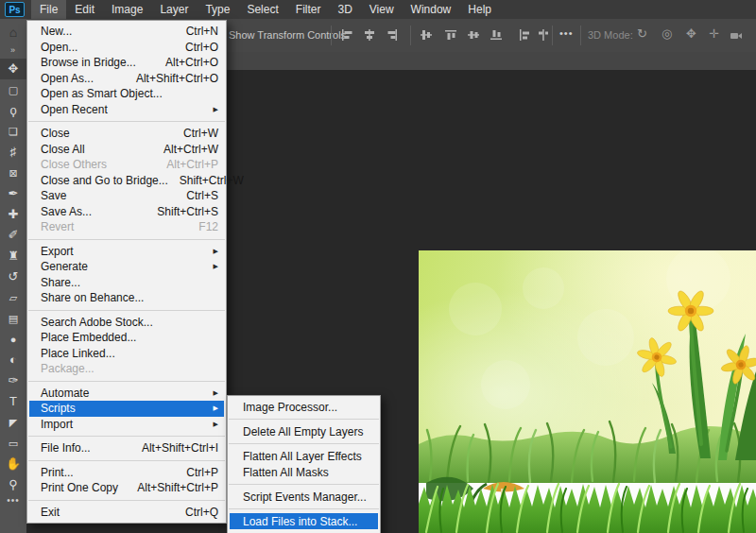  Describe the element at coordinates (127, 473) in the screenshot. I see `menu-item-print: Print...Ctrl+P` at that location.